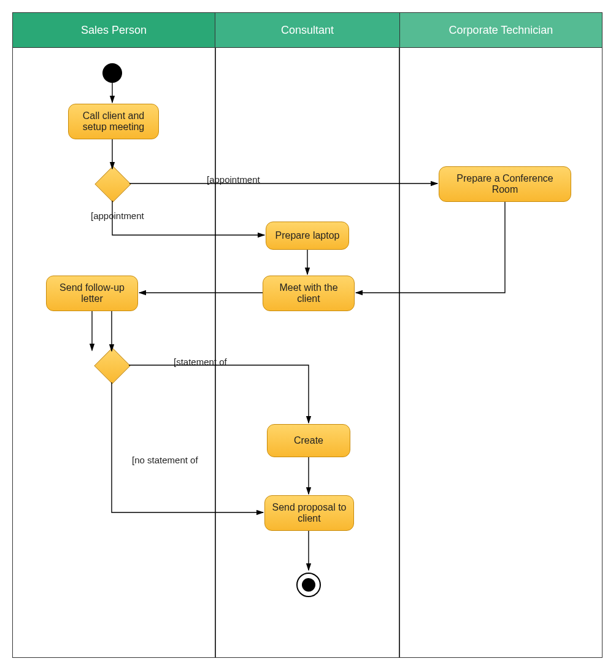 The image size is (616, 672). What do you see at coordinates (114, 30) in the screenshot?
I see `swimlane-header-sales: Sales Person` at bounding box center [114, 30].